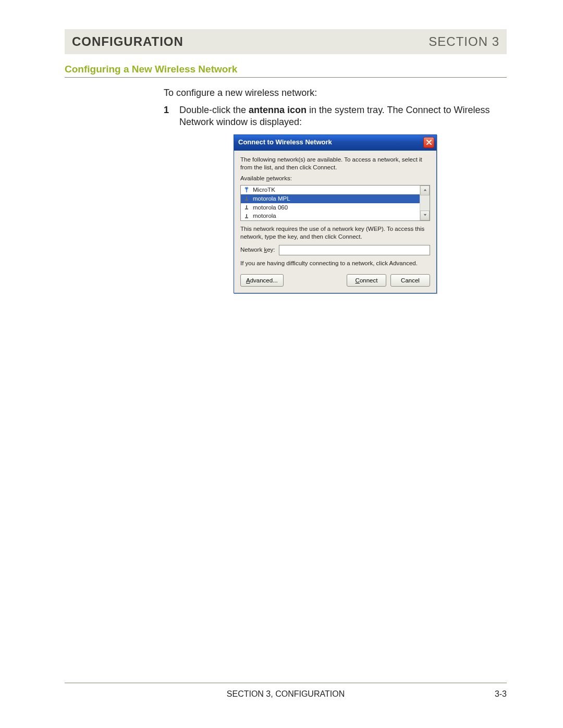  Describe the element at coordinates (277, 110) in the screenshot. I see `step-text-bold: antenna icon` at that location.